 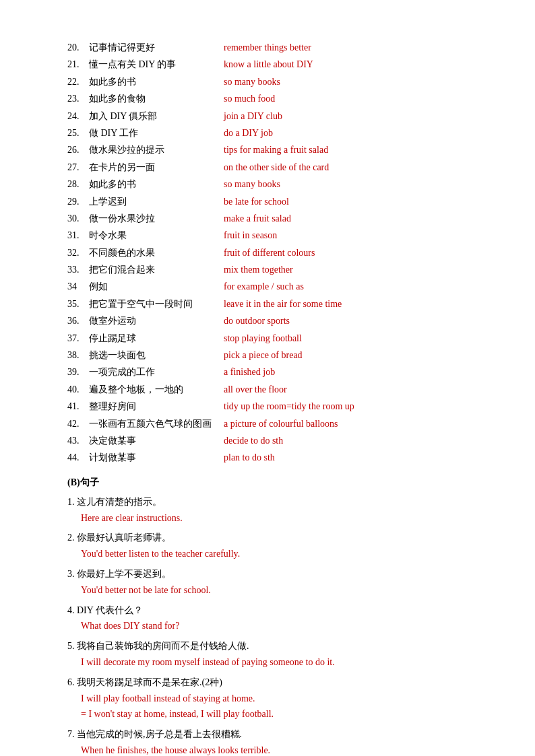 I want to click on vocab-item: 33. 把它们混合起来 mix them together, so click(x=268, y=270).